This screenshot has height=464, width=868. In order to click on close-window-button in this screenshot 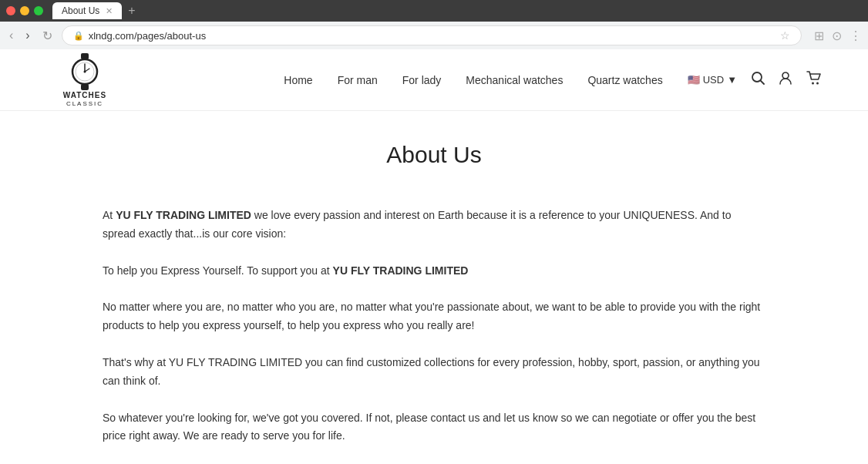, I will do `click(11, 11)`.